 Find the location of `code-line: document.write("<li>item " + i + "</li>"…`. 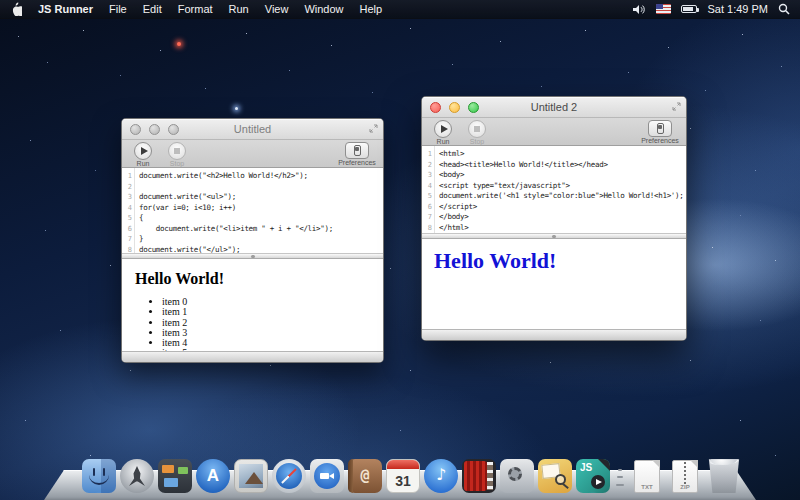

code-line: document.write("<li>item " + i + "</li>"… is located at coordinates (261, 230).